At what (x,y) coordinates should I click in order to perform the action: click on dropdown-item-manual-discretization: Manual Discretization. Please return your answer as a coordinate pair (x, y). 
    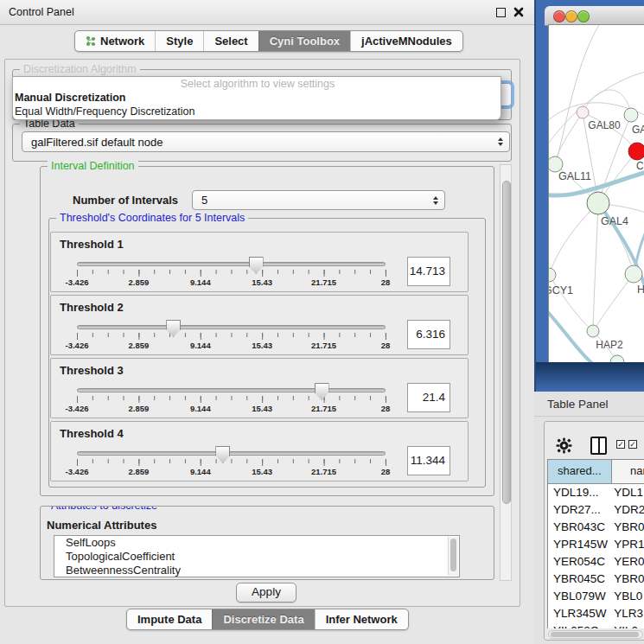
    Looking at the image, I should click on (257, 98).